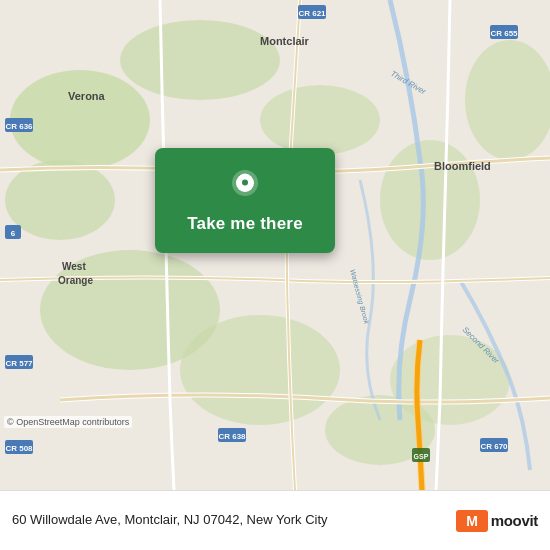  I want to click on svg-text: Verona, so click(87, 96).